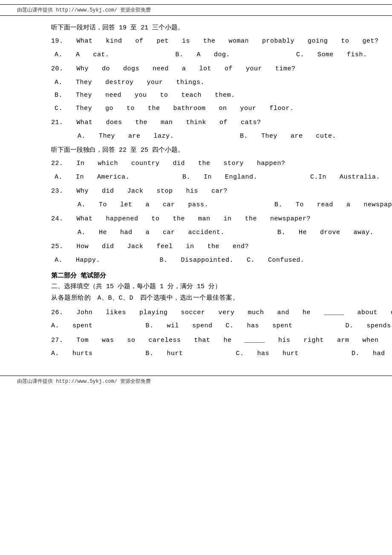 Image resolution: width=392 pixels, height=555 pixels. What do you see at coordinates (196, 320) in the screenshot?
I see `question-26: 26. John likes playing soccer very much …` at bounding box center [196, 320].